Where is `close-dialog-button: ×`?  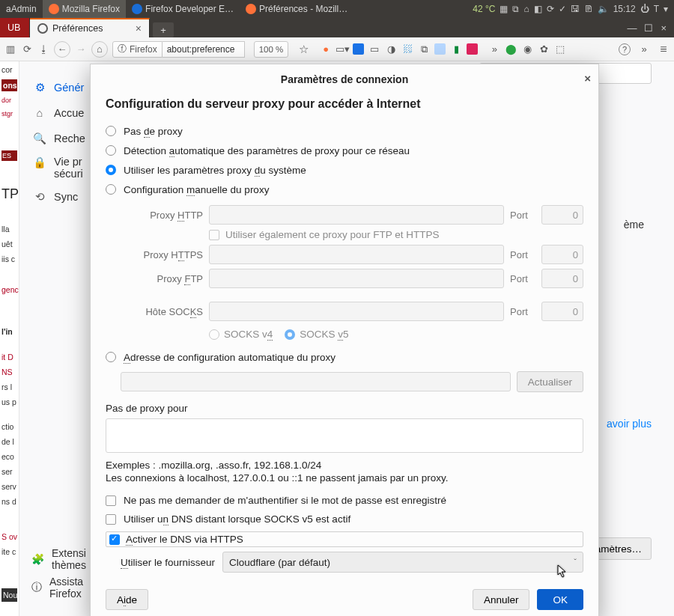 close-dialog-button: × is located at coordinates (587, 78).